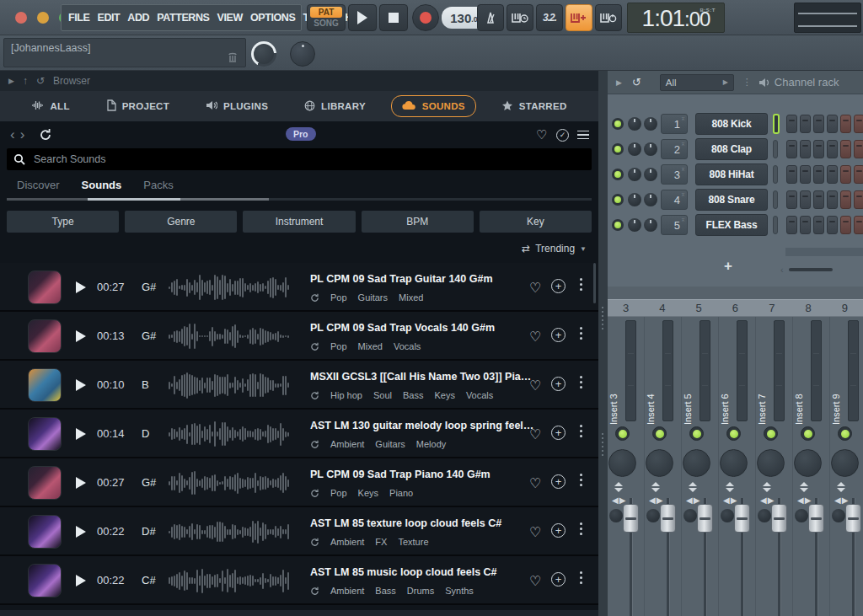 This screenshot has height=616, width=863. I want to click on nav-back-icon: ‹, so click(15, 135).